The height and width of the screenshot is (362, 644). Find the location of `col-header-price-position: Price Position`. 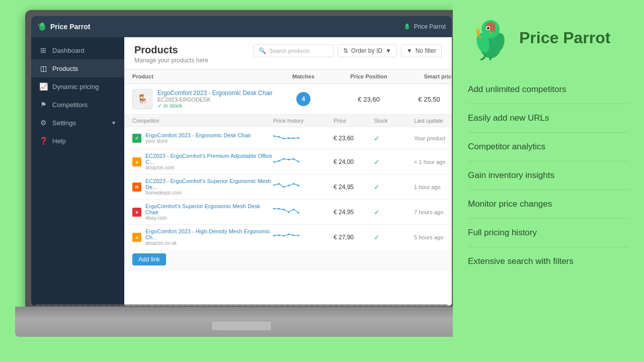

col-header-price-position: Price Position is located at coordinates (369, 76).